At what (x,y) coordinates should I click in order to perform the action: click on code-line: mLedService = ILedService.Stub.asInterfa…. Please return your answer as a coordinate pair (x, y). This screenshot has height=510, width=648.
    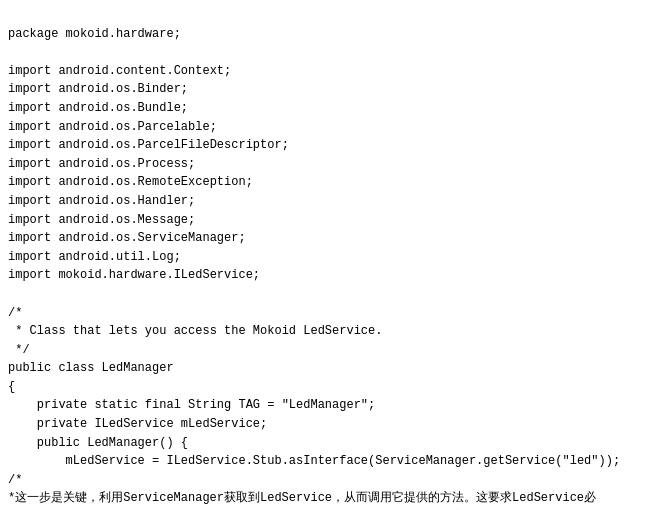
    Looking at the image, I should click on (324, 462).